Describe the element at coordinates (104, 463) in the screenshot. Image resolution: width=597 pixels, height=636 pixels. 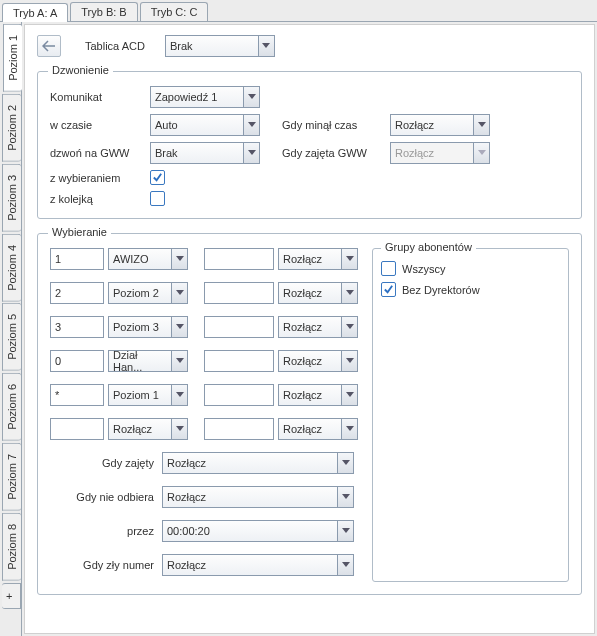
I see `gdy-zajety-label: Gdy zajęty` at that location.